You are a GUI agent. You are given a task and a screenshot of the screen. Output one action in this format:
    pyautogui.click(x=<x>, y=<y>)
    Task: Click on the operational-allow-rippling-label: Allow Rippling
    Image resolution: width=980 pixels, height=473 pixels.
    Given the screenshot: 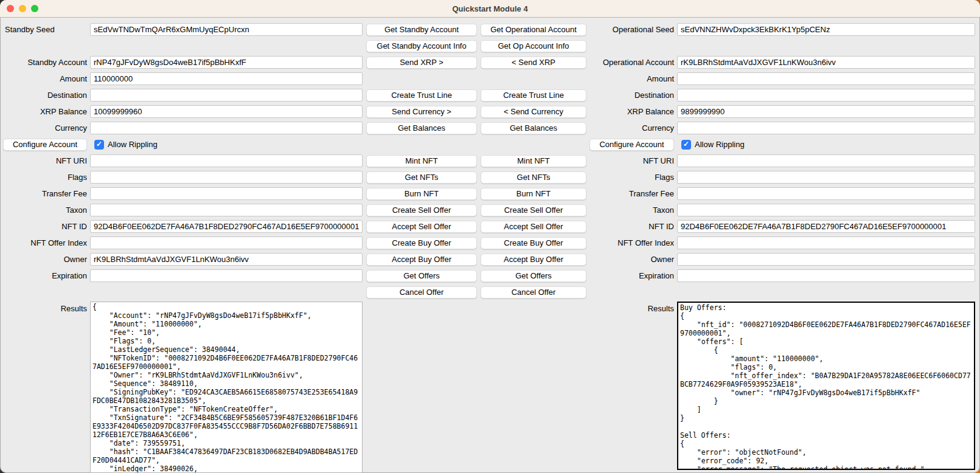 What is the action you would take?
    pyautogui.click(x=720, y=145)
    